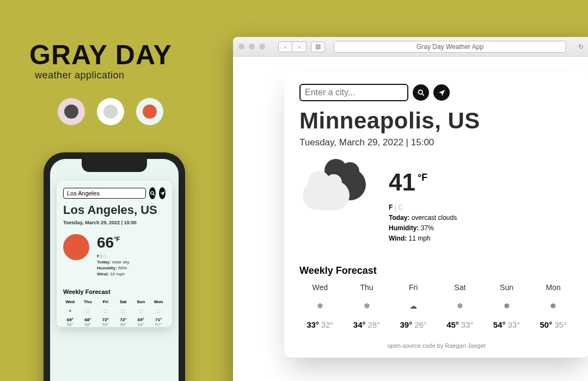 The image size is (588, 381). Describe the element at coordinates (101, 55) in the screenshot. I see `hero-title: GRAY DAY` at that location.